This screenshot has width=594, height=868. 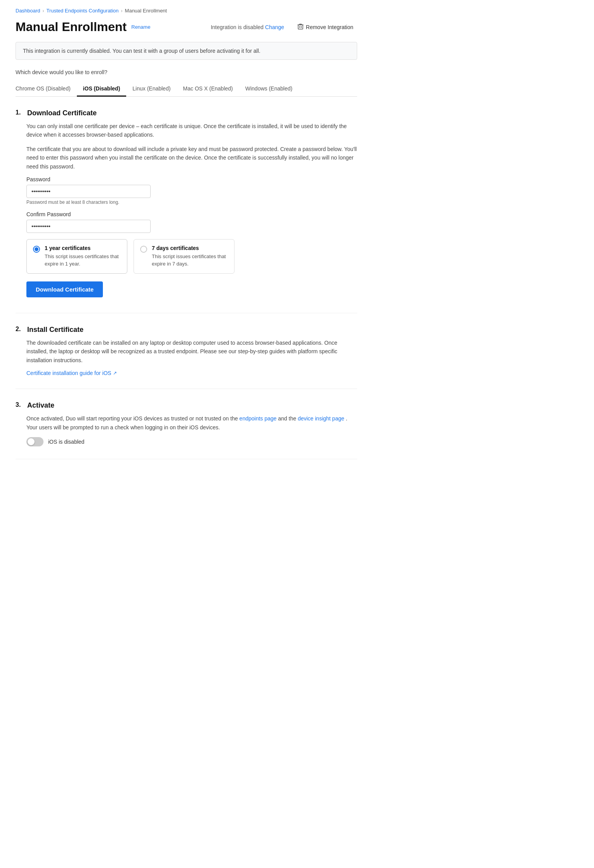 I want to click on step3-body: Once activated, Duo will start reporting…, so click(x=192, y=430).